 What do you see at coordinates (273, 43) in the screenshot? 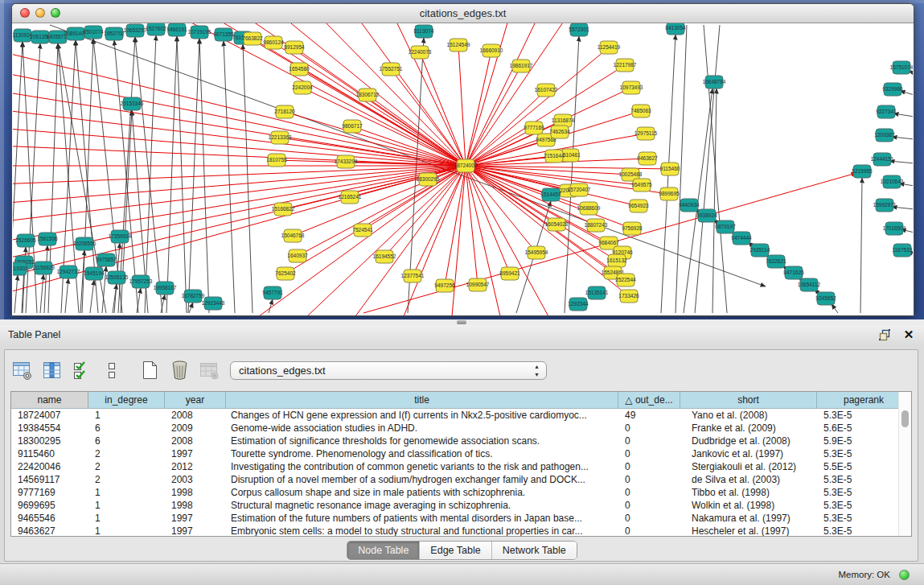
I see `graph-node: 9860124` at bounding box center [273, 43].